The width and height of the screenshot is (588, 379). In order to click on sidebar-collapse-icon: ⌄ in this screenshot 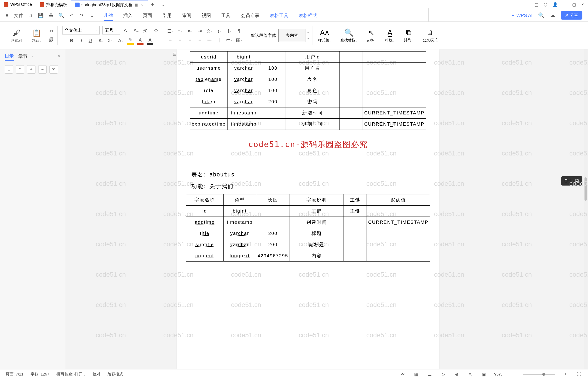, I will do `click(9, 69)`.